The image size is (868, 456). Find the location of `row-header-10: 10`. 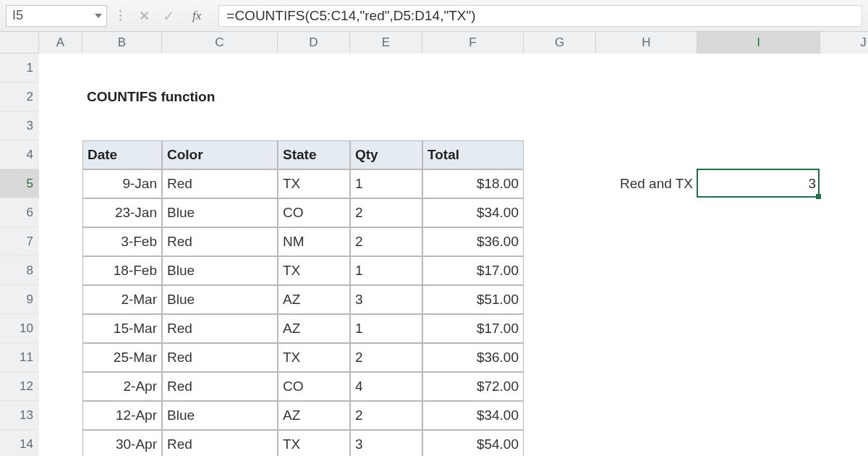

row-header-10: 10 is located at coordinates (20, 329).